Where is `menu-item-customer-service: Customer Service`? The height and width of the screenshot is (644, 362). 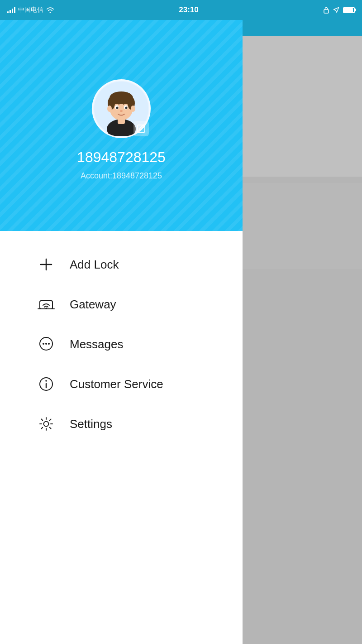
menu-item-customer-service: Customer Service is located at coordinates (121, 384).